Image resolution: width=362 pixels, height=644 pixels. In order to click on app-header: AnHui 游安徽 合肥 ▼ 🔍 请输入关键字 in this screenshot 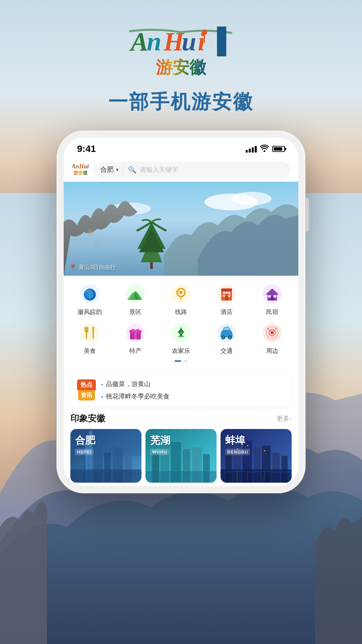, I will do `click(181, 170)`.